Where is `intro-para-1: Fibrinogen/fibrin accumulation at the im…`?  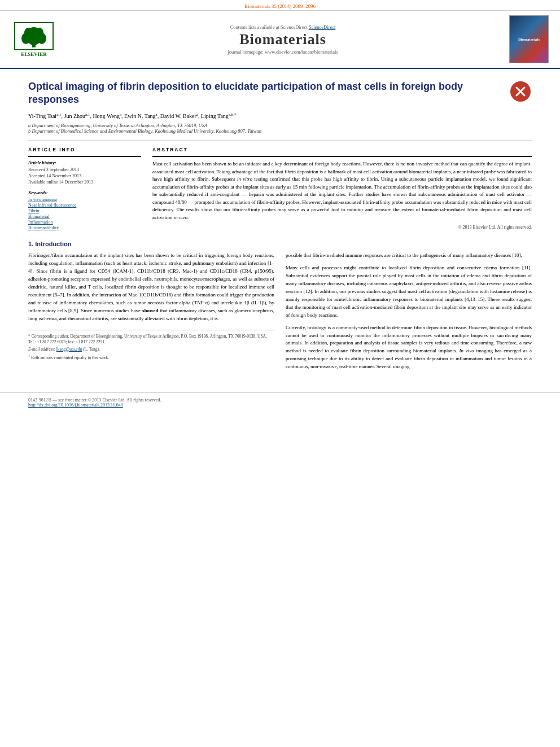 intro-para-1: Fibrinogen/fibrin accumulation at the im… is located at coordinates (151, 287).